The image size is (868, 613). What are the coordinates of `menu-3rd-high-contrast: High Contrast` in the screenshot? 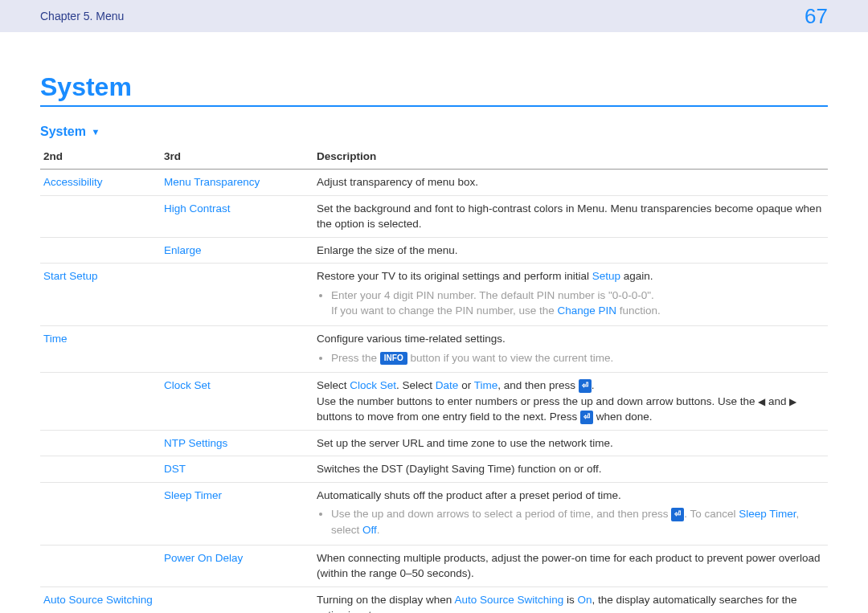 It's located at (198, 209).